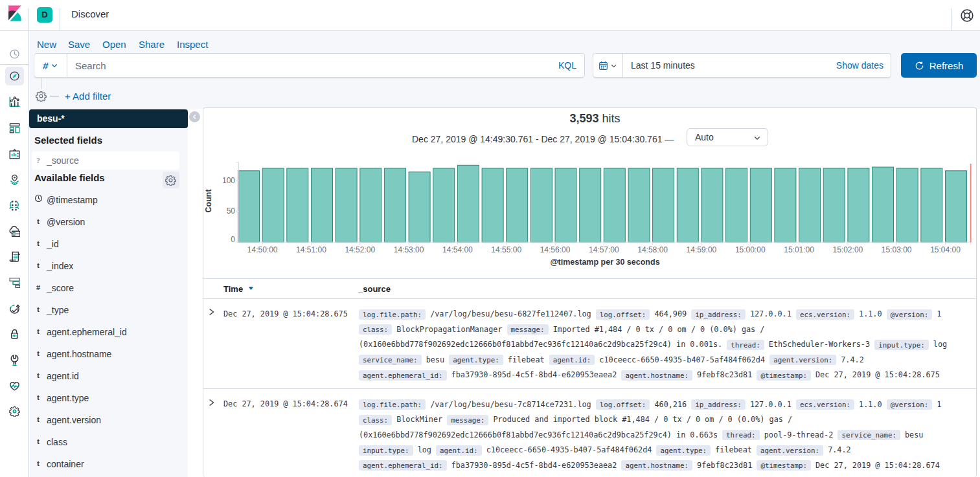 Image resolution: width=980 pixels, height=477 pixels. I want to click on field-value: besu, so click(914, 435).